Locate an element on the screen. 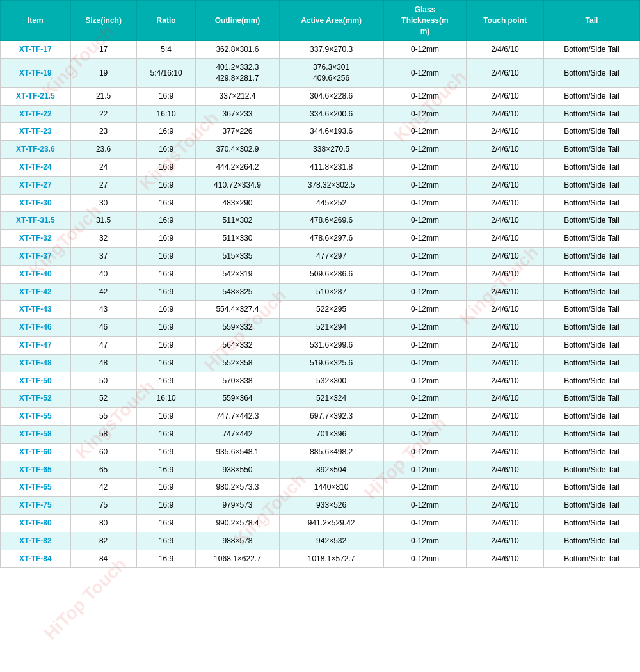 The height and width of the screenshot is (672, 640). table-row: XT-TF-525216:10559×364521×3240-12mm2/4/6… is located at coordinates (320, 399).